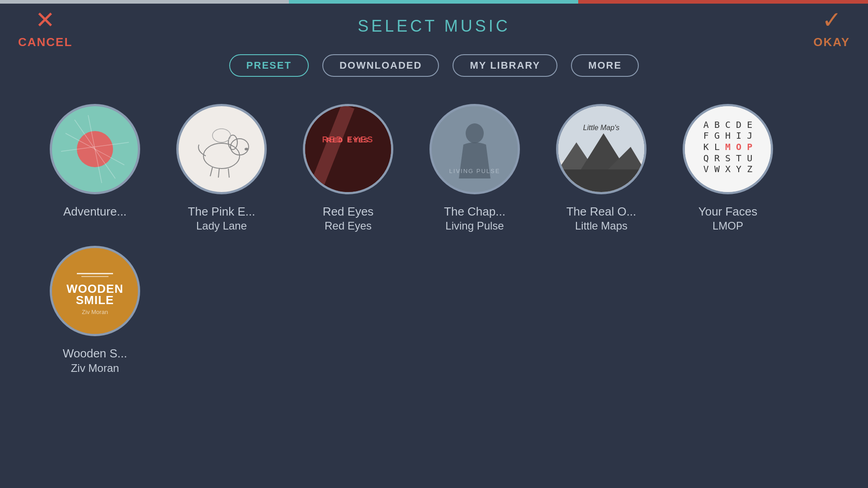 This screenshot has height=488, width=868. I want to click on svg-text: Q R S T U, so click(728, 158).